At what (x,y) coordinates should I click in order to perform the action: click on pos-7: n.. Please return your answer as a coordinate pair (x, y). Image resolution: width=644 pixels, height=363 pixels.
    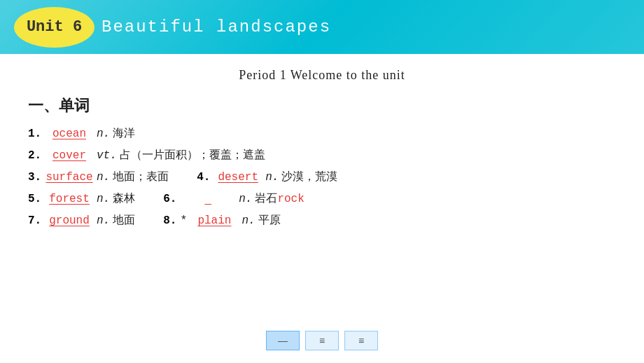
    Looking at the image, I should click on (104, 221).